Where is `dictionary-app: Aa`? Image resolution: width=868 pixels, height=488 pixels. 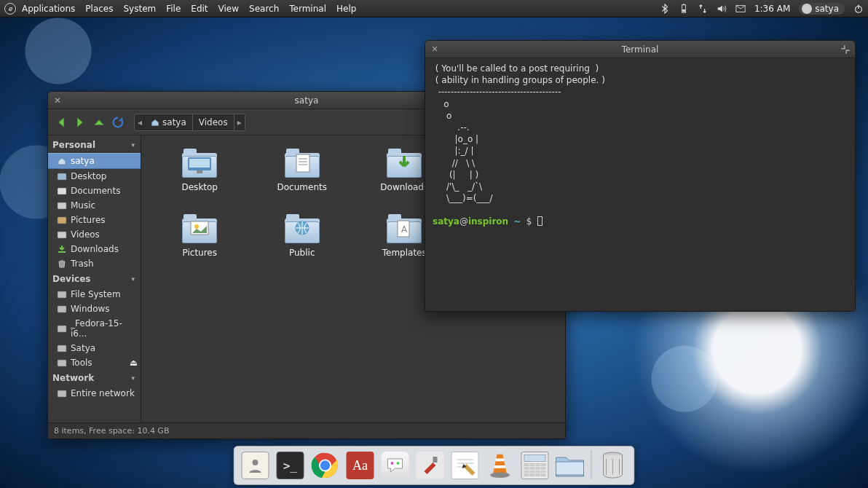
dictionary-app: Aa is located at coordinates (360, 465).